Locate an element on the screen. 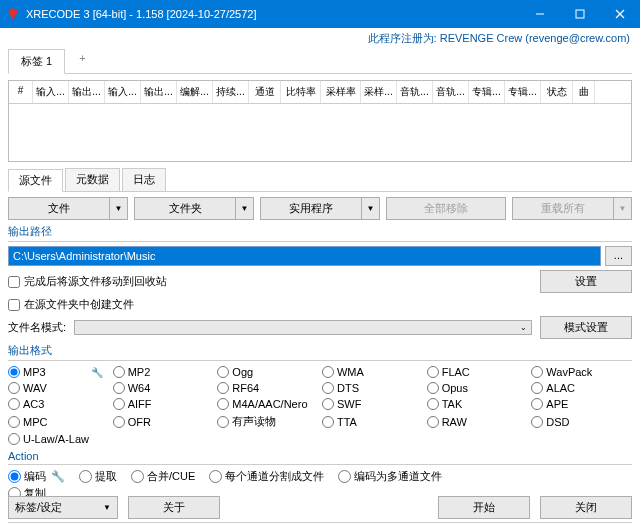 This screenshot has width=640, height=524. col-duration: 持续... is located at coordinates (231, 92).